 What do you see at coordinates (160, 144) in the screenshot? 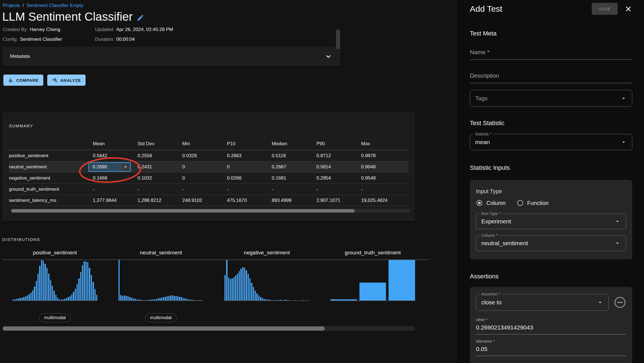
I see `column-header: Std Dev` at bounding box center [160, 144].